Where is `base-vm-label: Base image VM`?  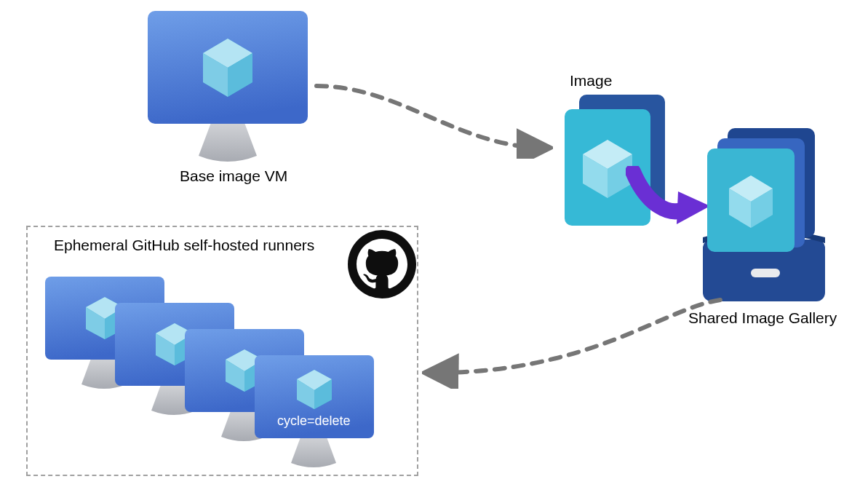
base-vm-label: Base image VM is located at coordinates (234, 176).